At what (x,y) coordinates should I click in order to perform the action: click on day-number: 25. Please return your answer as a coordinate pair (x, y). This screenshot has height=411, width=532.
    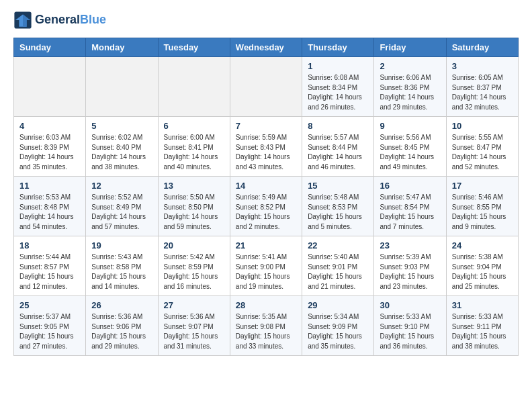
    Looking at the image, I should click on (50, 305).